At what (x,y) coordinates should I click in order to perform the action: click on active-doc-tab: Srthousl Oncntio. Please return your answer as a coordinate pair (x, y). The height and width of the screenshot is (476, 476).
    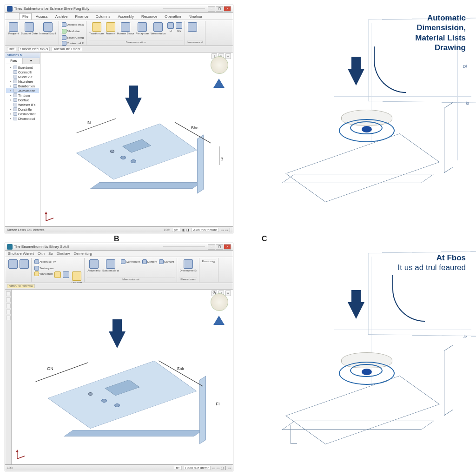
    Looking at the image, I should click on (21, 286).